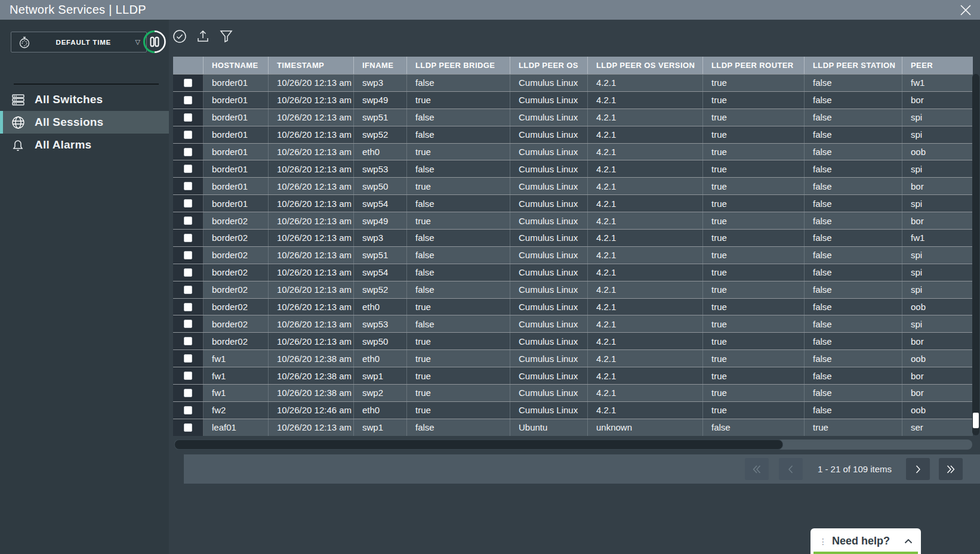 This screenshot has width=980, height=554. What do you see at coordinates (549, 66) in the screenshot?
I see `column-header: LLDP PEER OS` at bounding box center [549, 66].